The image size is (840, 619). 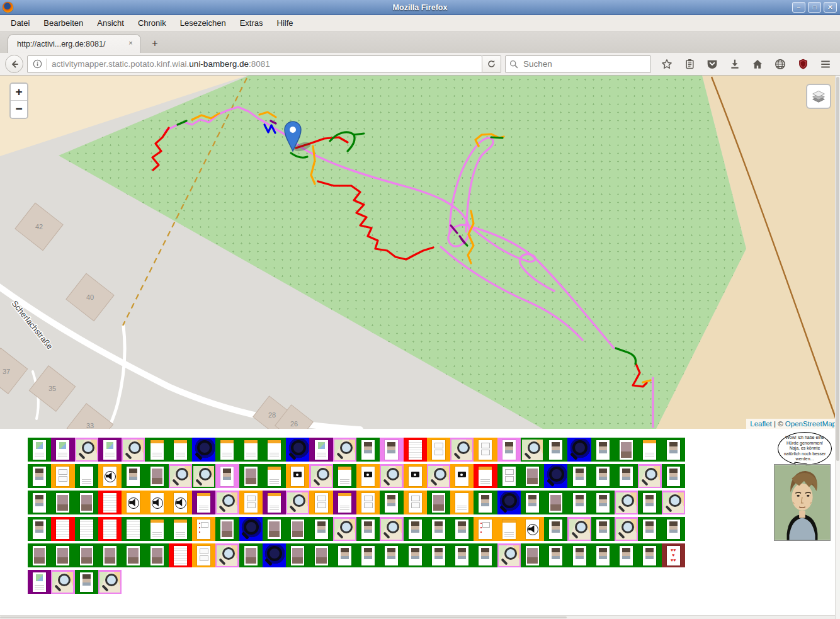 I want to click on globe-addon-icon, so click(x=780, y=64).